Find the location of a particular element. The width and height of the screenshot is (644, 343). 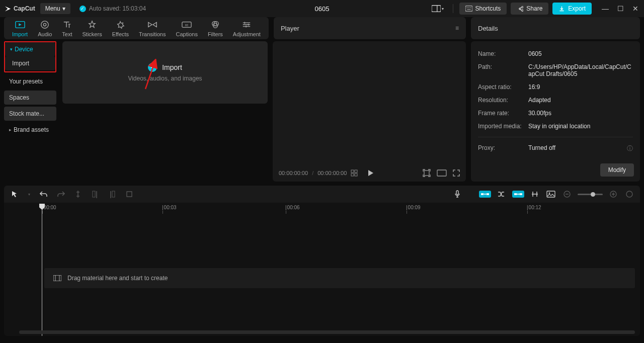

timeline-drop-track: Drag material here and start to create is located at coordinates (340, 278).